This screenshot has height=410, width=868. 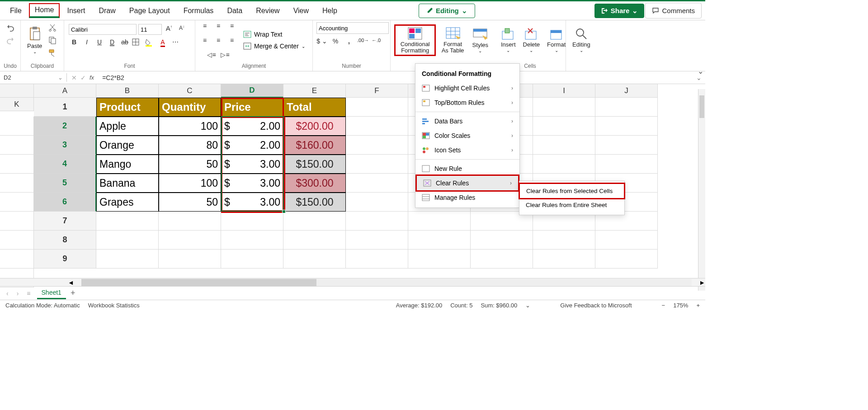 I want to click on tab-insert: Insert, so click(x=76, y=11).